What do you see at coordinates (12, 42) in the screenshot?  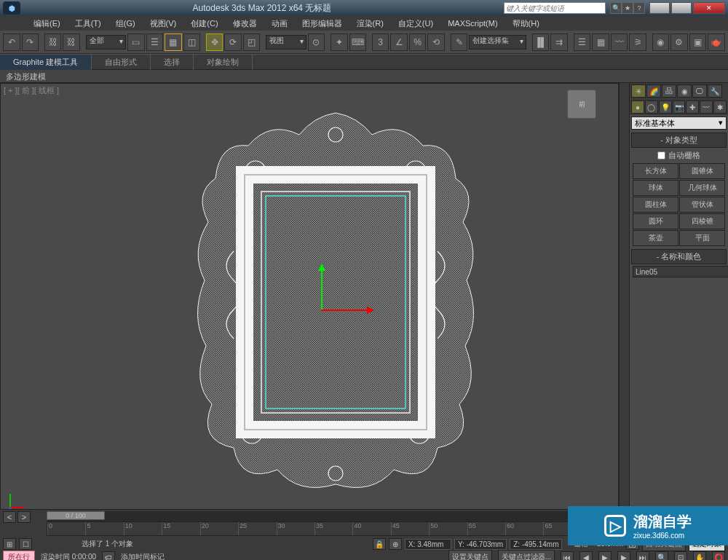 I see `undo-button: ↶` at bounding box center [12, 42].